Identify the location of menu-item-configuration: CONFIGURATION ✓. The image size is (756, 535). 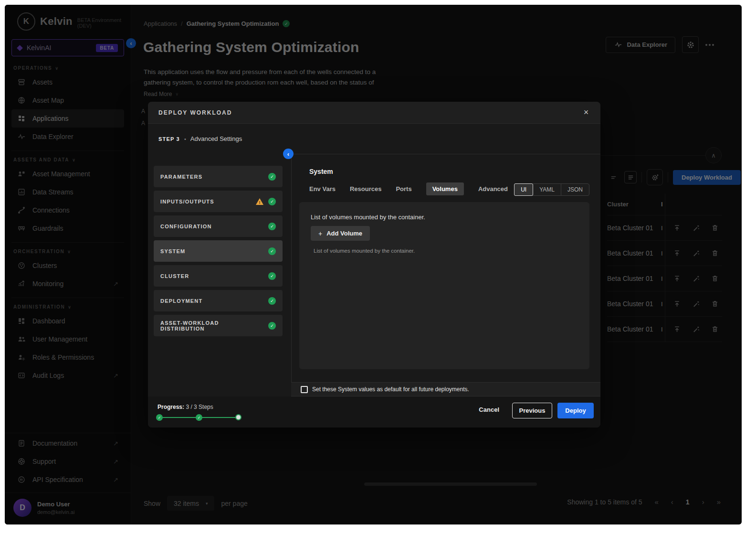
(218, 226).